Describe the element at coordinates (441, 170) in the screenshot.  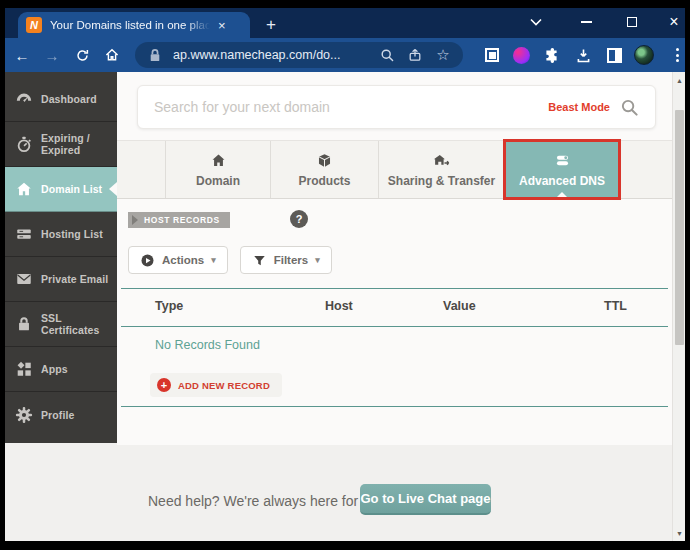
I see `tab-sharing-transfer: Sharing & Transfer` at that location.